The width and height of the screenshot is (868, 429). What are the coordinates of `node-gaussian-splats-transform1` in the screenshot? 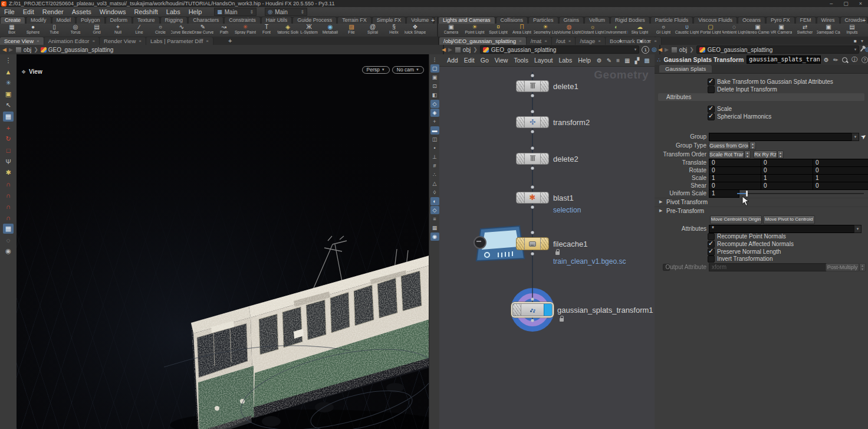 It's located at (532, 310).